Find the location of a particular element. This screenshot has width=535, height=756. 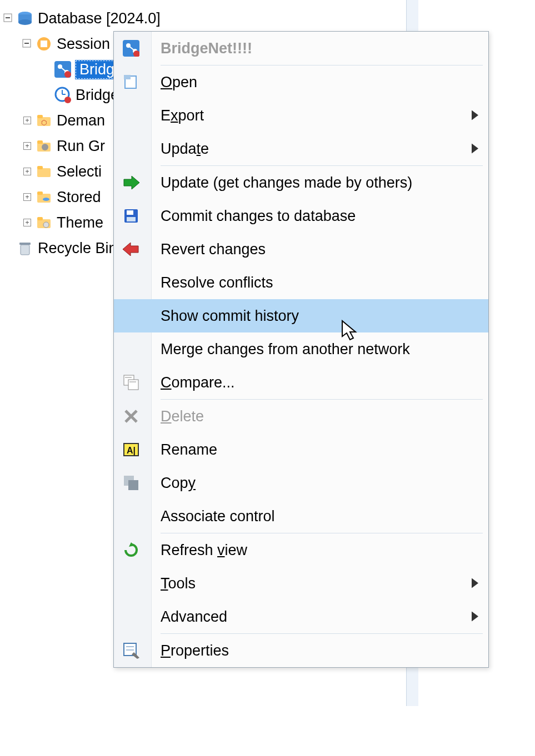

menu-label: Properties is located at coordinates (194, 651).